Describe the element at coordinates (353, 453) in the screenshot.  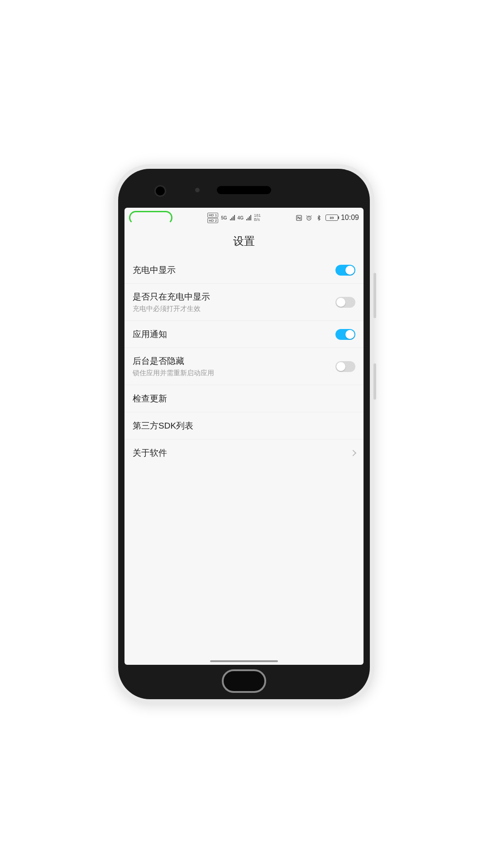
I see `chevron-right-icon` at that location.